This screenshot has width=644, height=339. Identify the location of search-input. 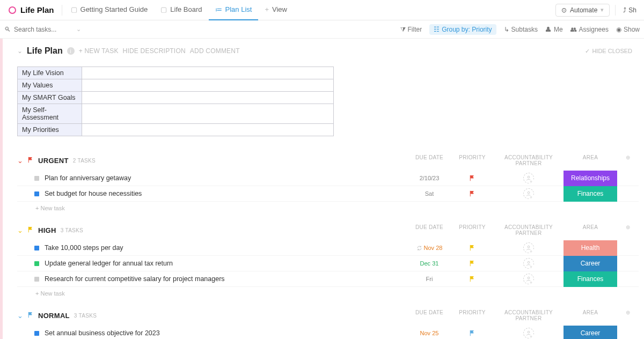
(43, 30).